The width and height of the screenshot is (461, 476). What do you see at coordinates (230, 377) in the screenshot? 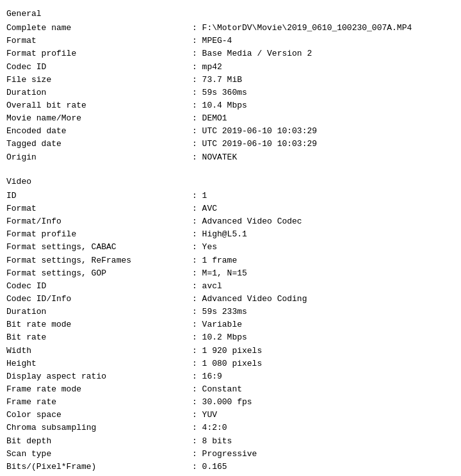
I see `table-row: Display aspect ratio : 16:9` at bounding box center [230, 377].